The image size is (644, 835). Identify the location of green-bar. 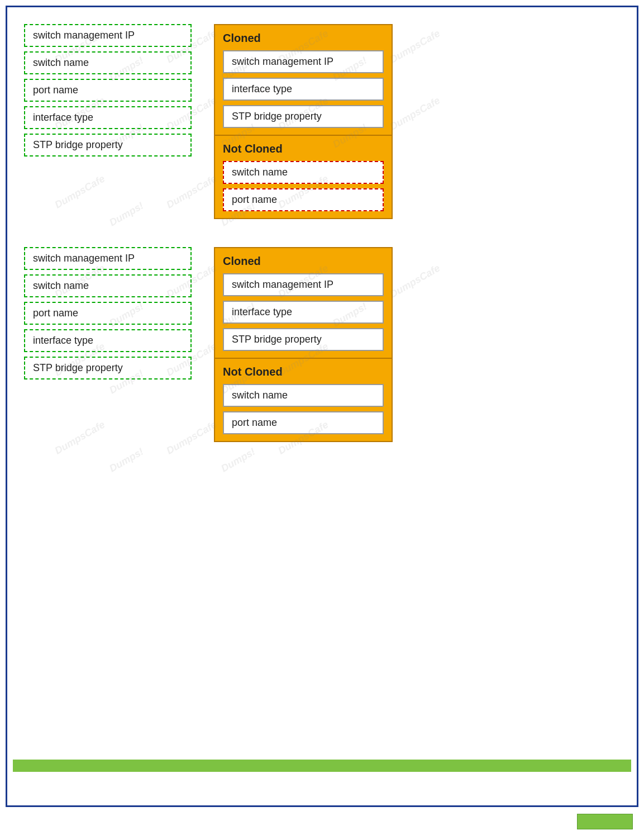
(322, 766).